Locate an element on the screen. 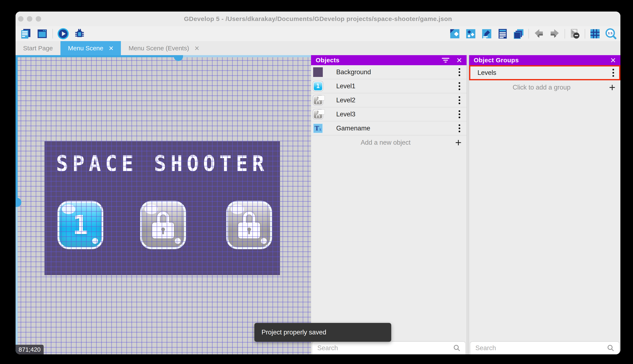 The height and width of the screenshot is (364, 633). tab-label: Menu Scene (Events) is located at coordinates (159, 48).